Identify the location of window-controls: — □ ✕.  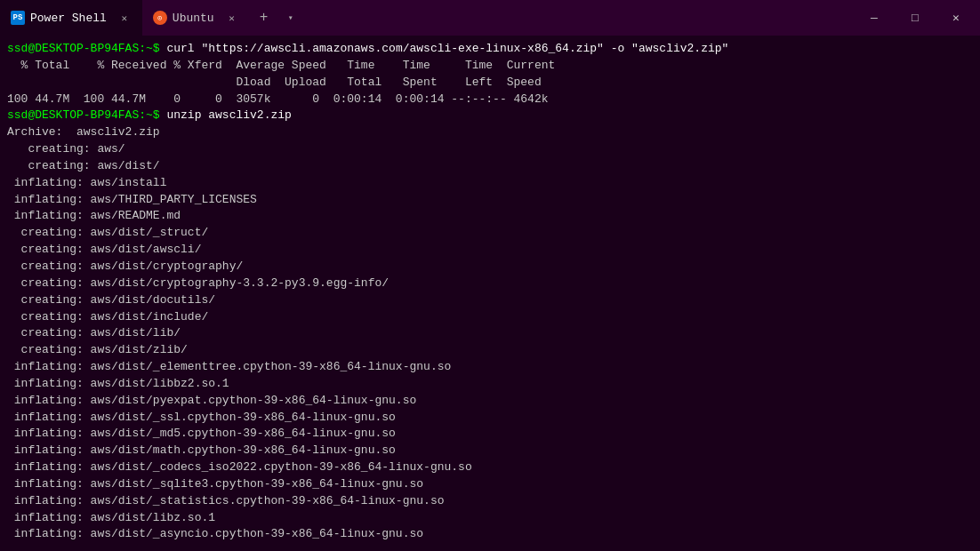
(917, 18).